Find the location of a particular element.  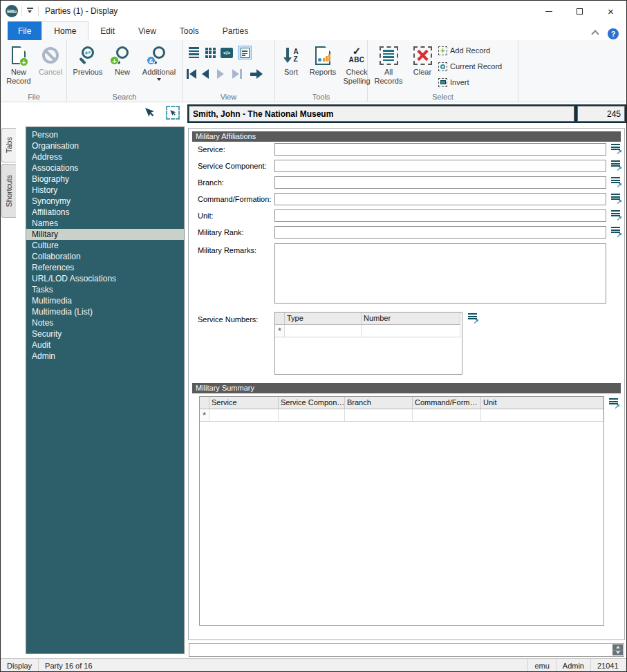

invert-selection-button: Invert is located at coordinates (453, 82).